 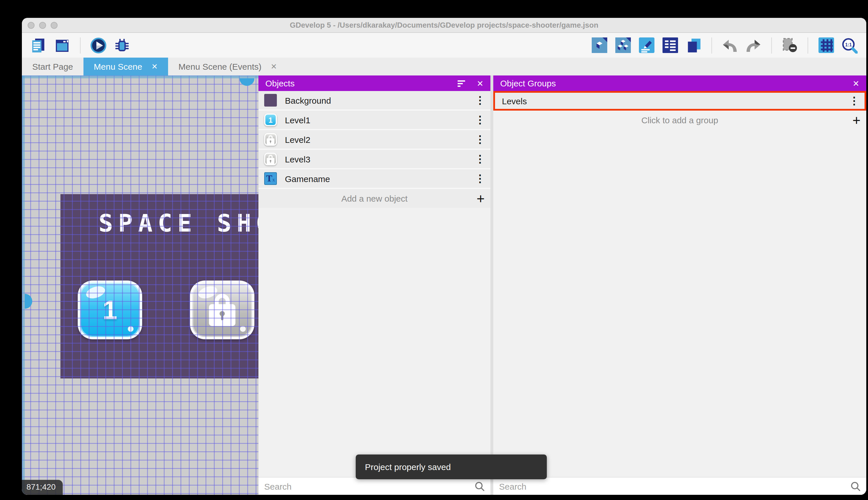 I want to click on toolbar-left-group, so click(x=80, y=45).